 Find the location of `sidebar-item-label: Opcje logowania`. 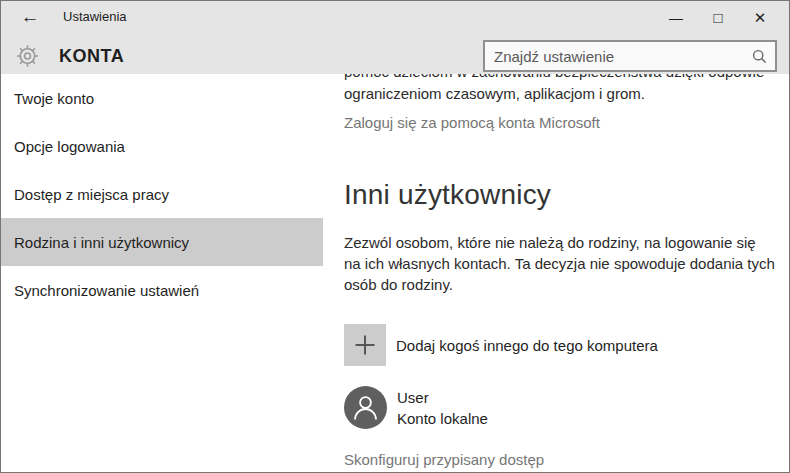

sidebar-item-label: Opcje logowania is located at coordinates (70, 146).